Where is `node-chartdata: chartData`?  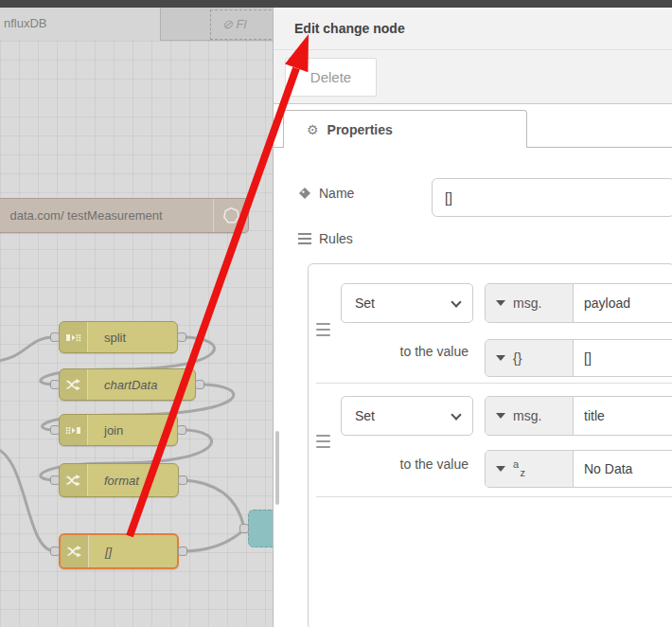
node-chartdata: chartData is located at coordinates (127, 385).